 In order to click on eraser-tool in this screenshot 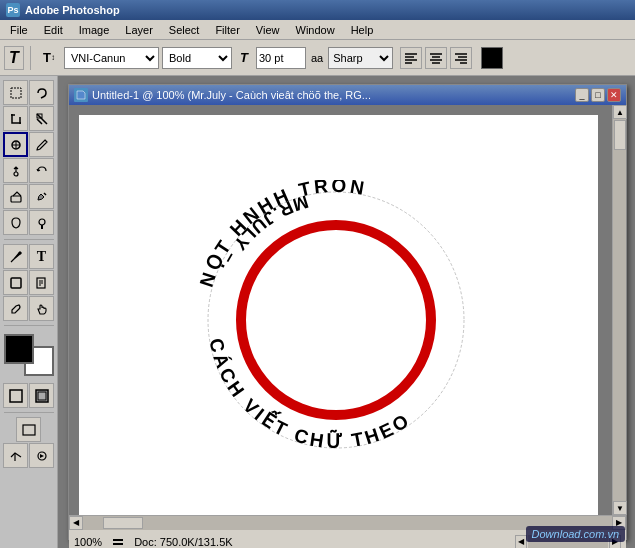, I will do `click(16, 196)`.